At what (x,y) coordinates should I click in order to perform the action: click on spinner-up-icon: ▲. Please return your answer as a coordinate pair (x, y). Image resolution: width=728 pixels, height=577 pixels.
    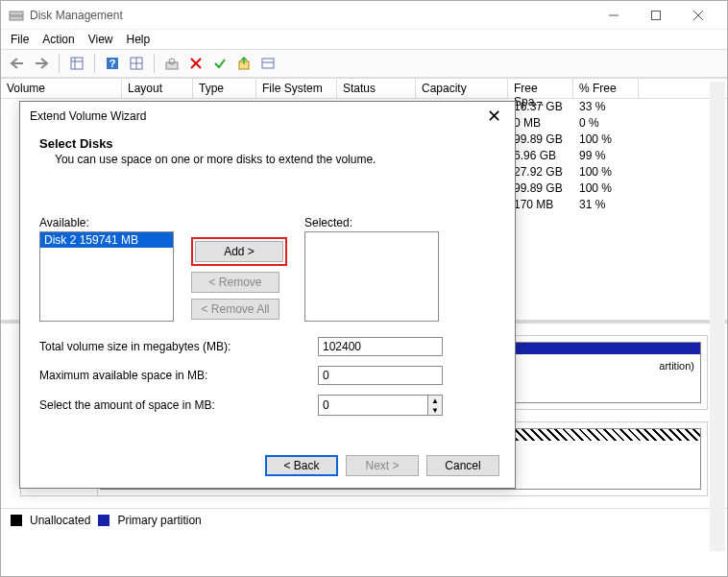
    Looking at the image, I should click on (435, 400).